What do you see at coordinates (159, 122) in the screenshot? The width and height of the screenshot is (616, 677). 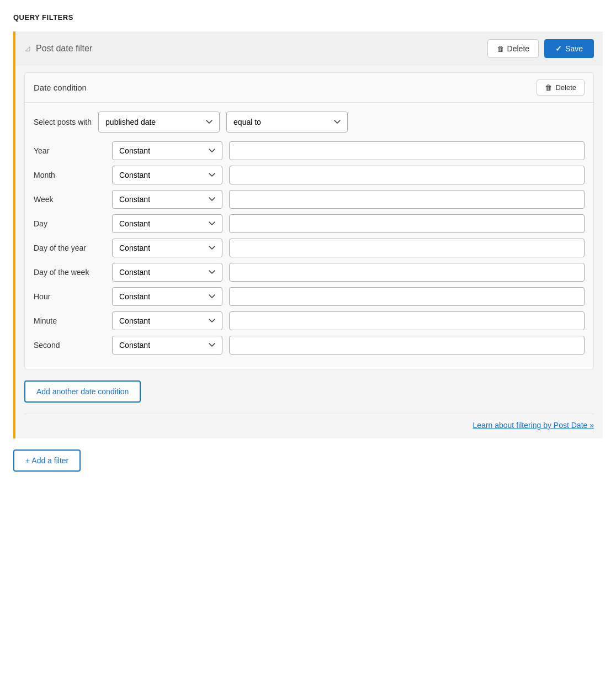 I see `date-type-select: published date modified date created dat…` at bounding box center [159, 122].